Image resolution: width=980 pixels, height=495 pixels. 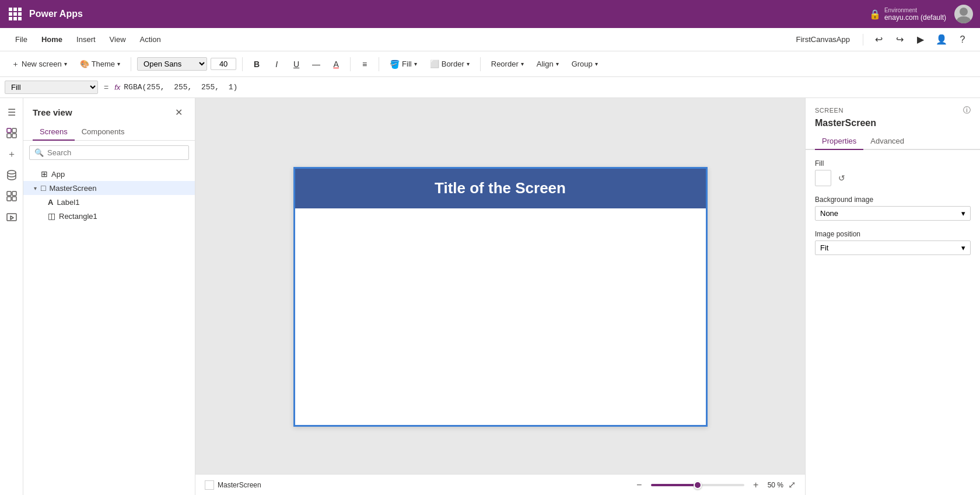 I want to click on divider, so click(x=863, y=40).